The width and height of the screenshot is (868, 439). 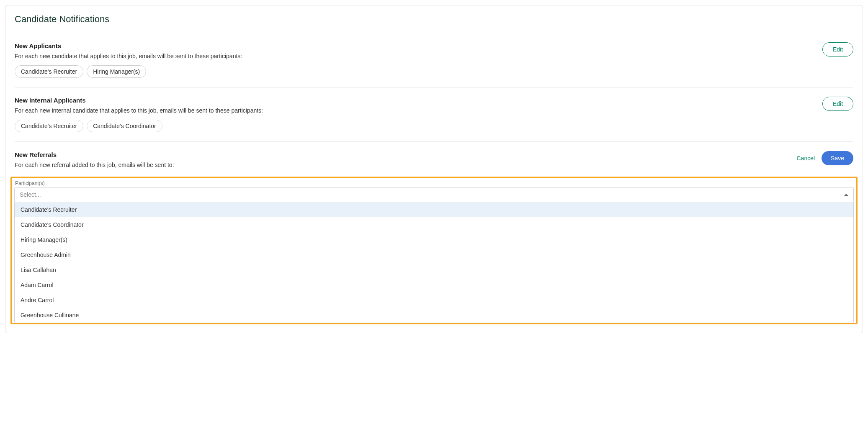 I want to click on cancel-link: Cancel, so click(x=806, y=158).